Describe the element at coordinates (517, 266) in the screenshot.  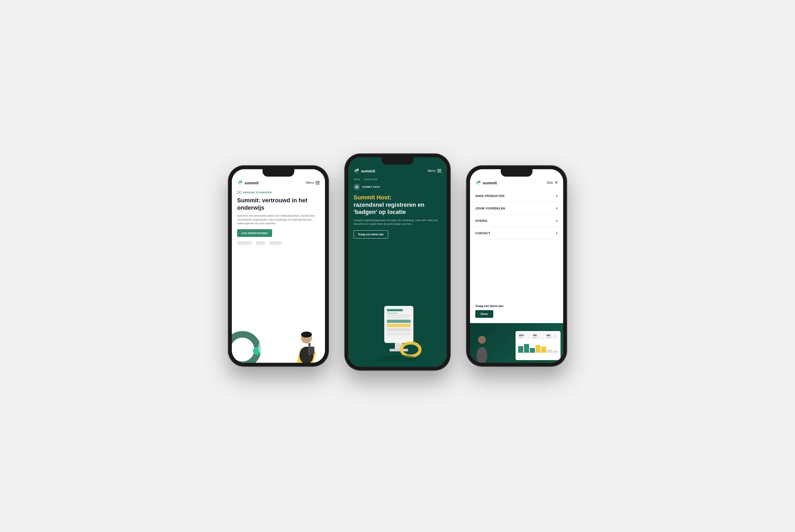
I see `screen-3: summit Sluit ✕ ONZE PRODUCTEN ∨ JOUW VOO…` at that location.